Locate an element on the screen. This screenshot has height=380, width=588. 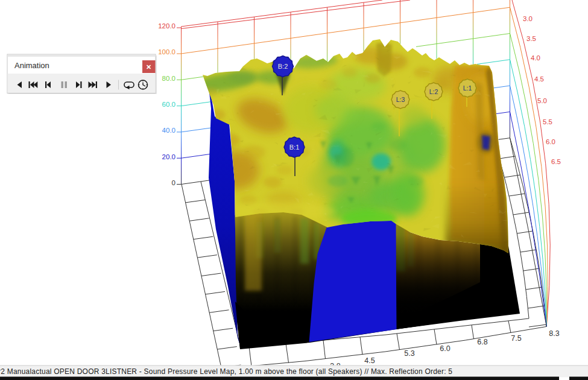
svg-text: 6.8 is located at coordinates (482, 342).